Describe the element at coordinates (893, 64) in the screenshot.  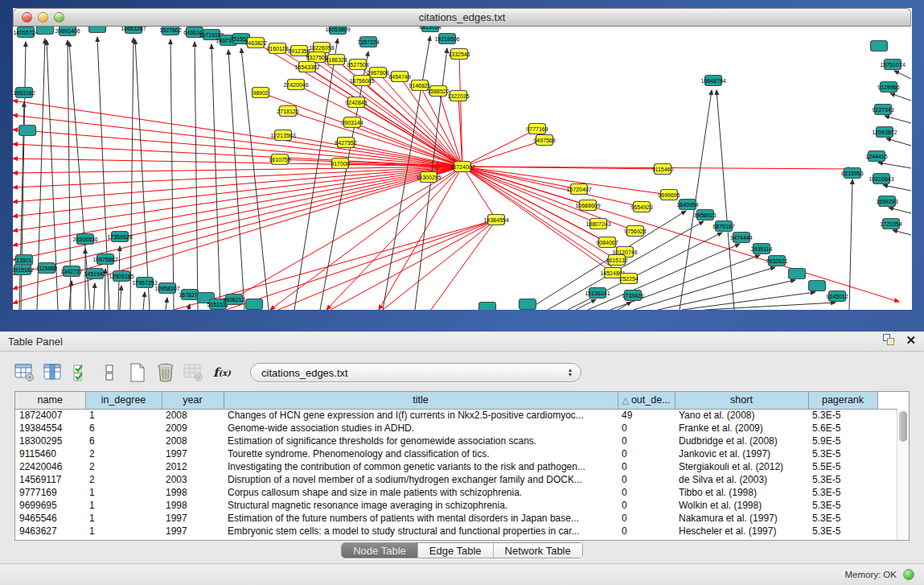
I see `graph-node: 15751074` at that location.